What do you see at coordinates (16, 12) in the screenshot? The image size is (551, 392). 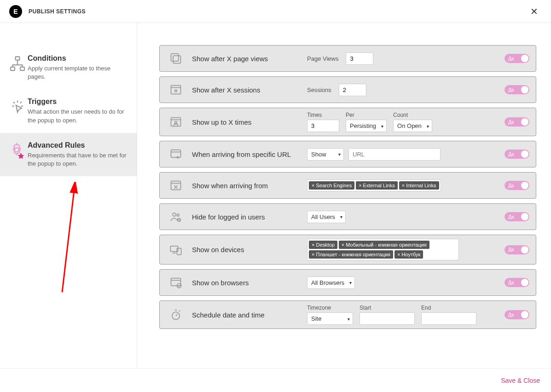 I see `elementor-logo: E` at bounding box center [16, 12].